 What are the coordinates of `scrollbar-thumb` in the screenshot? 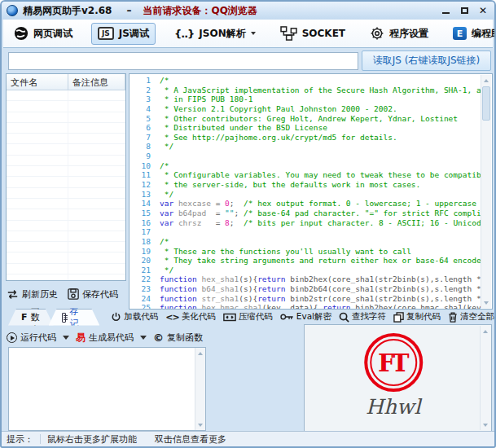 It's located at (486, 103).